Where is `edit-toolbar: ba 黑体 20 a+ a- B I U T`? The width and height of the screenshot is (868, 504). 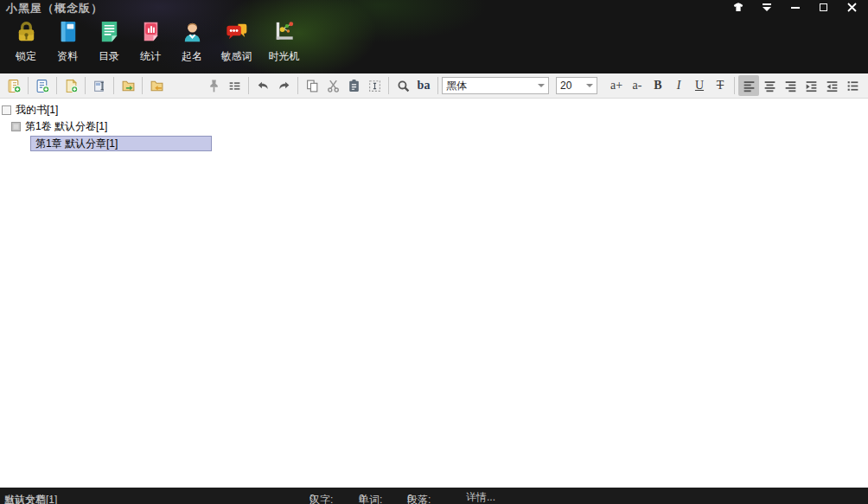 edit-toolbar: ba 黑体 20 a+ a- B I U T is located at coordinates (434, 86).